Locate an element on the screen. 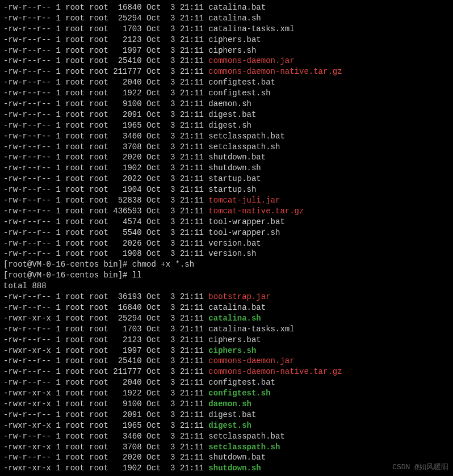 This screenshot has width=453, height=476. file-size: 1908 is located at coordinates (127, 254).